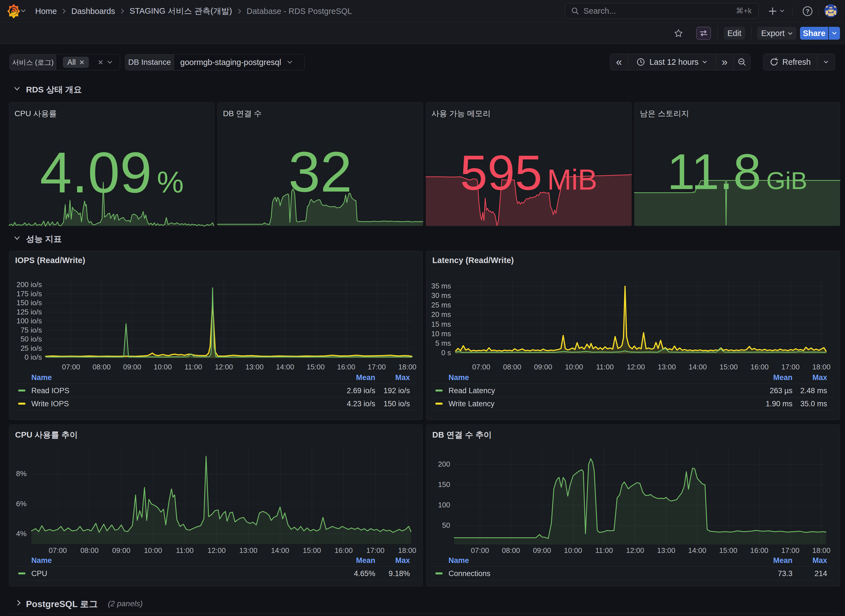 The height and width of the screenshot is (616, 845). Describe the element at coordinates (397, 391) in the screenshot. I see `svg-text: 192 io/s` at that location.